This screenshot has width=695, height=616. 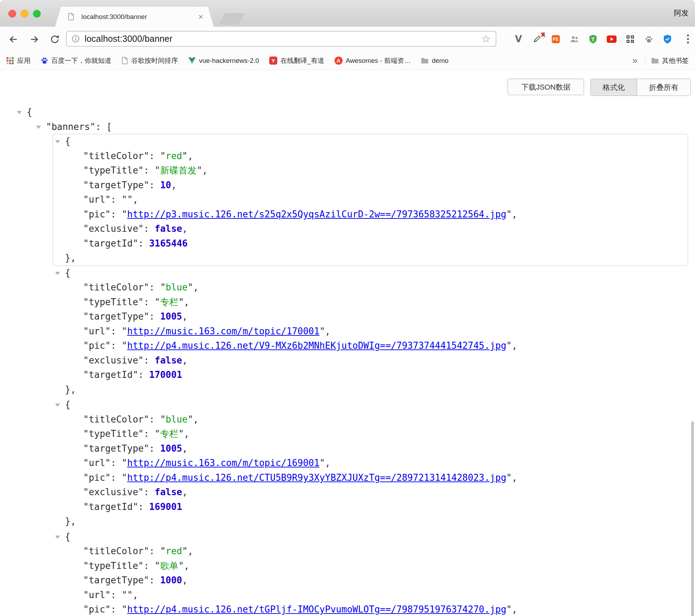 I want to click on awesomes-icon: A, so click(x=338, y=60).